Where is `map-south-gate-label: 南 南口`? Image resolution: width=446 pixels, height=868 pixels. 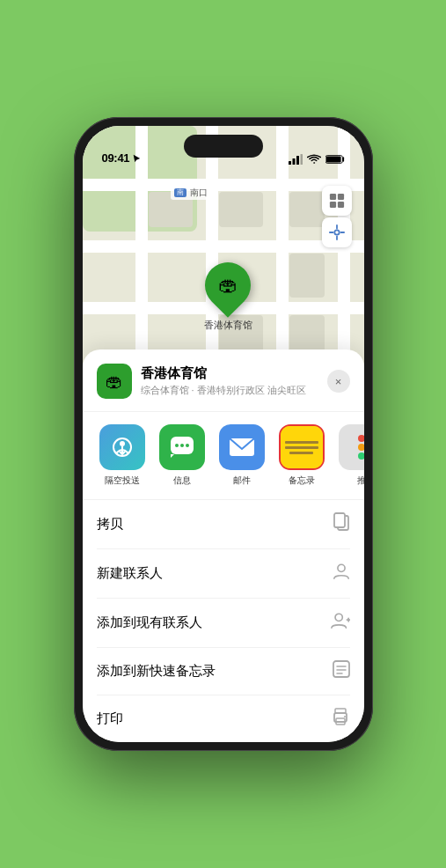 map-south-gate-label: 南 南口 is located at coordinates (192, 193).